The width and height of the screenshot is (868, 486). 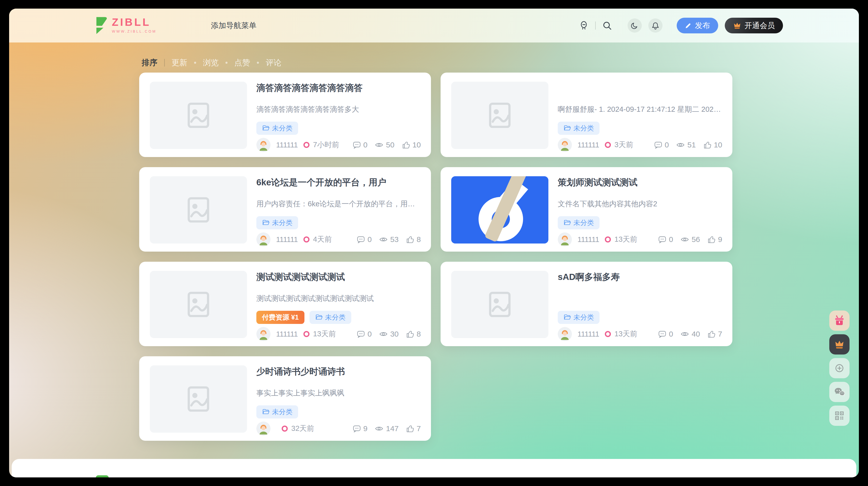 What do you see at coordinates (686, 145) in the screenshot?
I see `views-stat: 51` at bounding box center [686, 145].